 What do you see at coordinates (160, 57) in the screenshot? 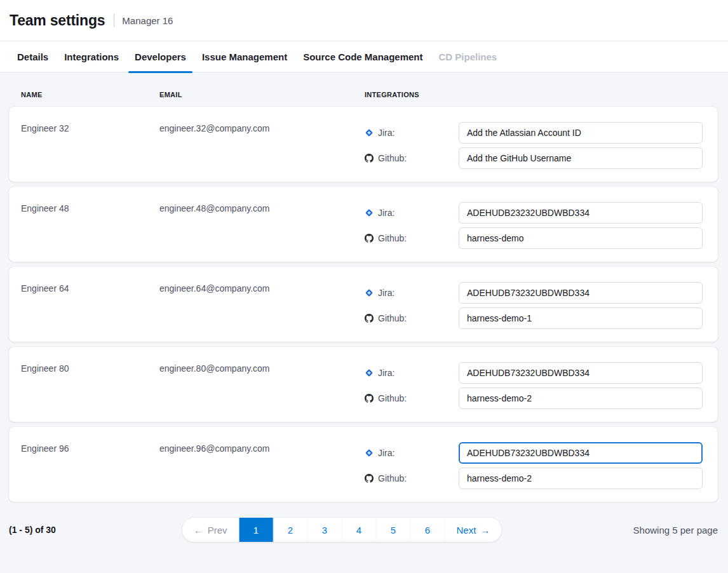
I see `tab-developers: Developers` at bounding box center [160, 57].